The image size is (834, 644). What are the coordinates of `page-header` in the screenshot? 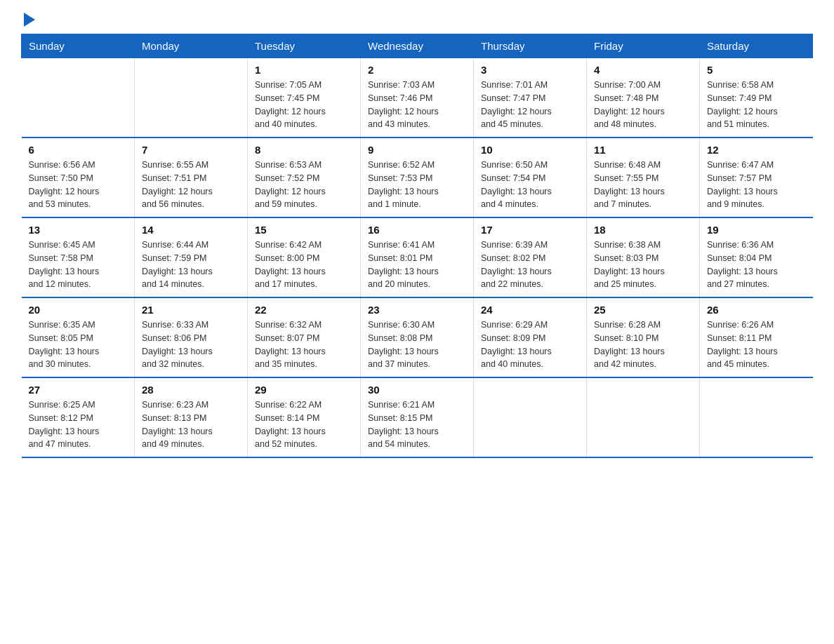 It's located at (417, 20).